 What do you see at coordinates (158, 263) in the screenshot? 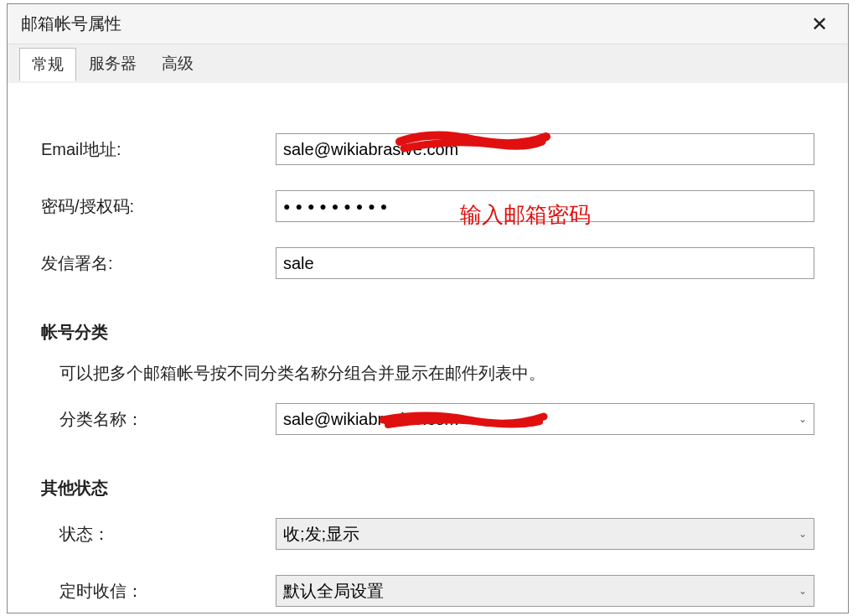
I see `signature-label: 发信署名:` at bounding box center [158, 263].